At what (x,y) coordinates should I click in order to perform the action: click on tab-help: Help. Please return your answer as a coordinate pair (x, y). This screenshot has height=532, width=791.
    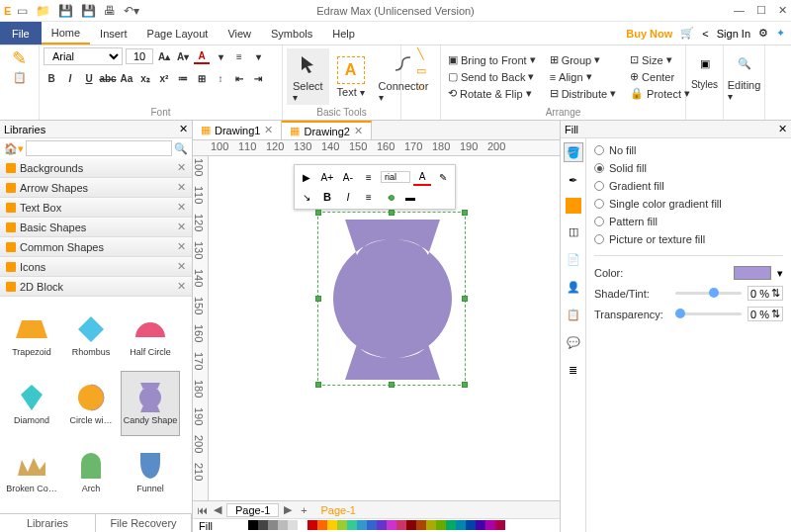
    Looking at the image, I should click on (344, 34).